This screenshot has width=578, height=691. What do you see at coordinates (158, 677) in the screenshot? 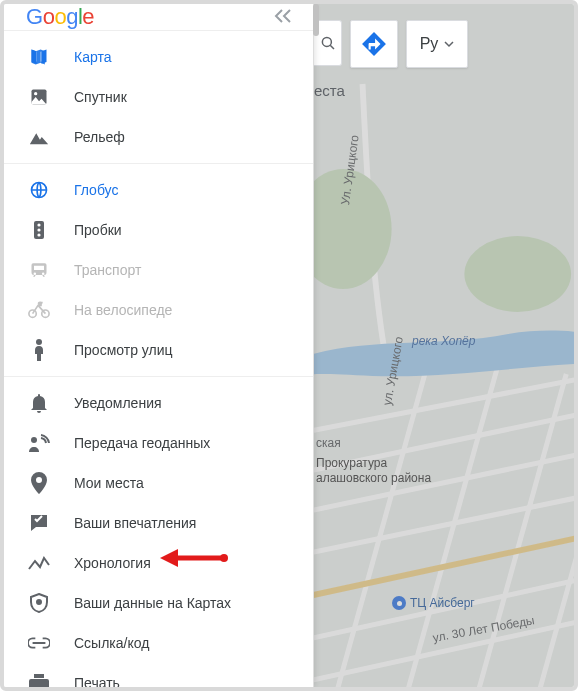
I see `menu-item-print: Печать` at bounding box center [158, 677].